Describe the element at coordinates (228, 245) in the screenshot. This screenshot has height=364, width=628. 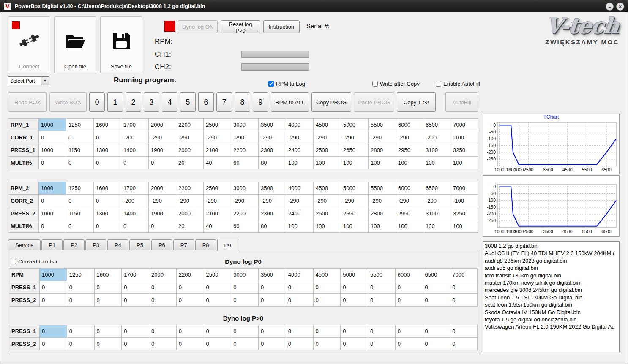
I see `tab-p9: P9` at that location.